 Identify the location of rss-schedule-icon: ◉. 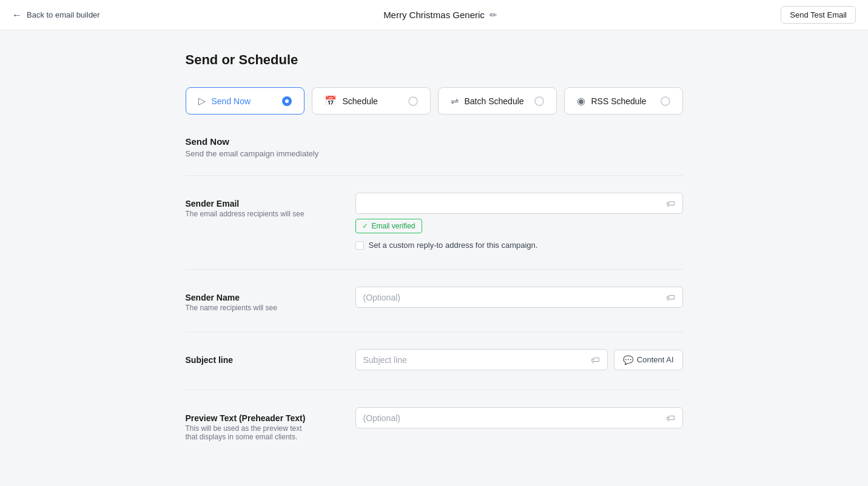
(581, 101).